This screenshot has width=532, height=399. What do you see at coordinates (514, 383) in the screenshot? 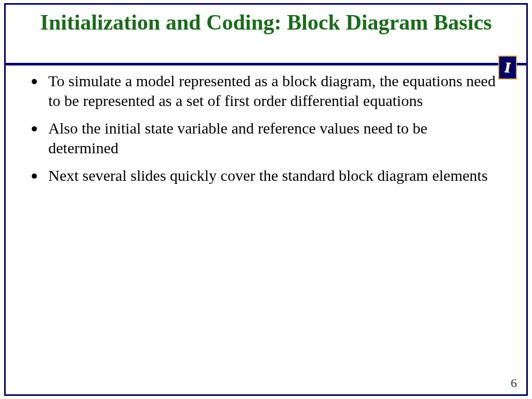
I see `page-number: 6` at bounding box center [514, 383].